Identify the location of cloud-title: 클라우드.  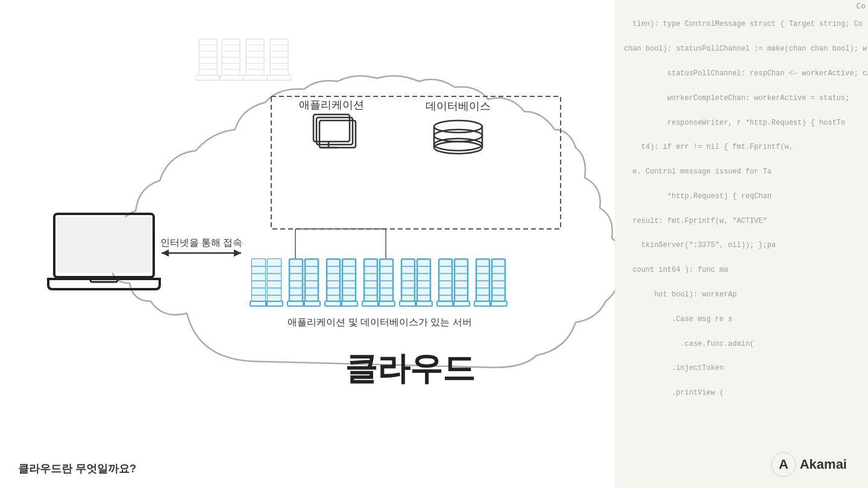
(410, 368).